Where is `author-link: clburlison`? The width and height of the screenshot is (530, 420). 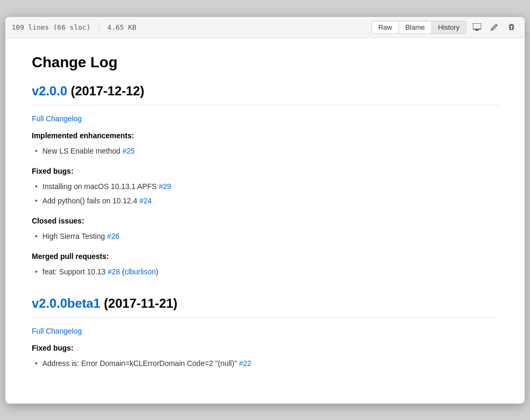
author-link: clburlison is located at coordinates (140, 272).